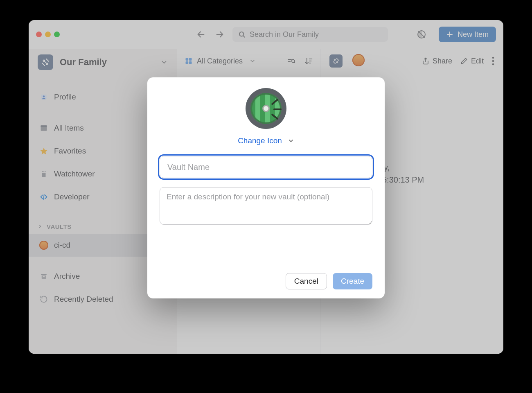  I want to click on change-icon-label: Change Icon, so click(260, 141).